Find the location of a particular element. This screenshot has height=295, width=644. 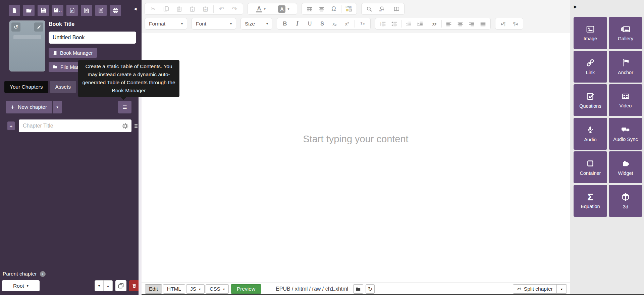

tab-edit: Edit is located at coordinates (154, 289).